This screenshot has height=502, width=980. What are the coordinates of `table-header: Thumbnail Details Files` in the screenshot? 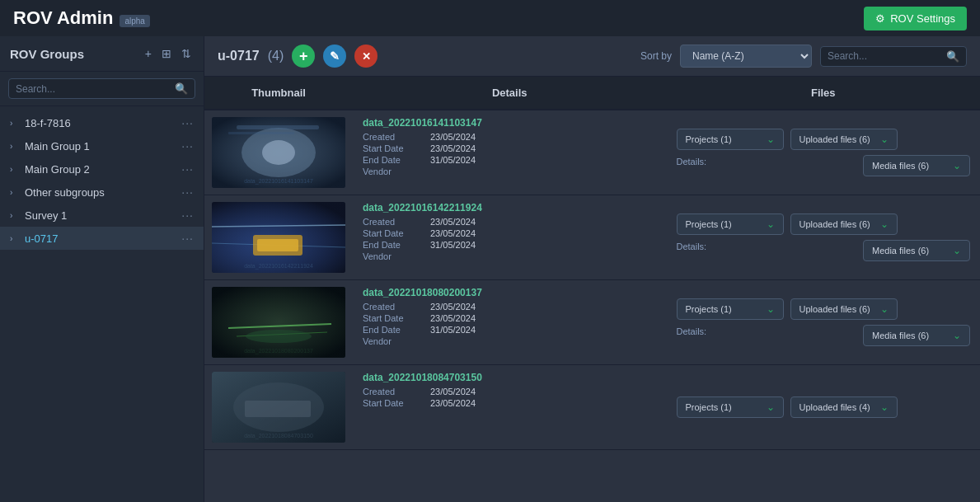 It's located at (592, 94).